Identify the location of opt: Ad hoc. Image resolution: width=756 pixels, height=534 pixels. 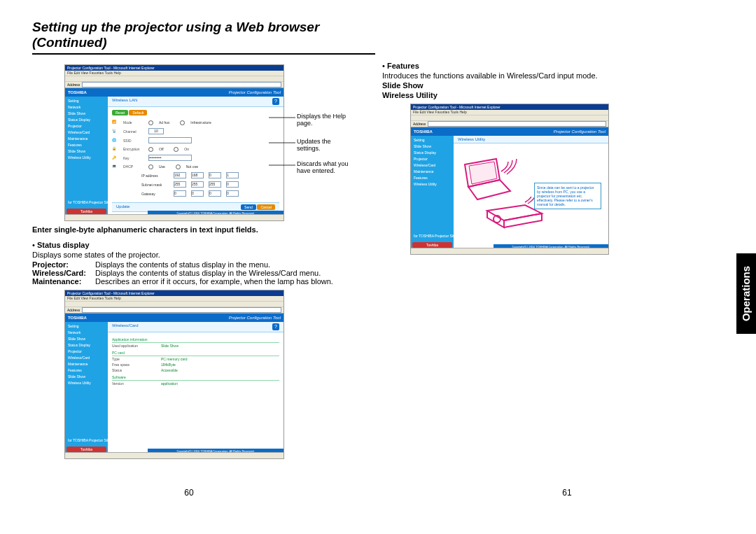
(164, 122).